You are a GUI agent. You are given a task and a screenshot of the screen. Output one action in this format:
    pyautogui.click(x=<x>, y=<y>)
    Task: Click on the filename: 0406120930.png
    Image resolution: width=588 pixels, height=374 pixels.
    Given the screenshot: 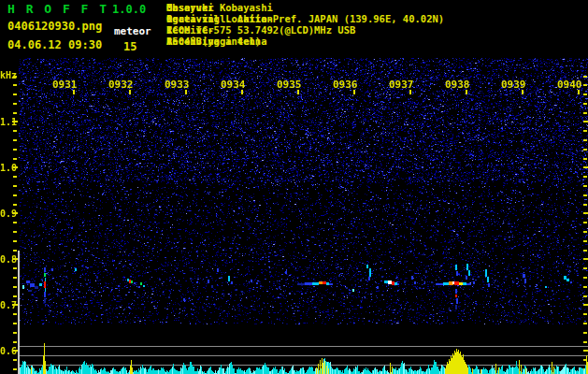 What is the action you would take?
    pyautogui.click(x=54, y=26)
    